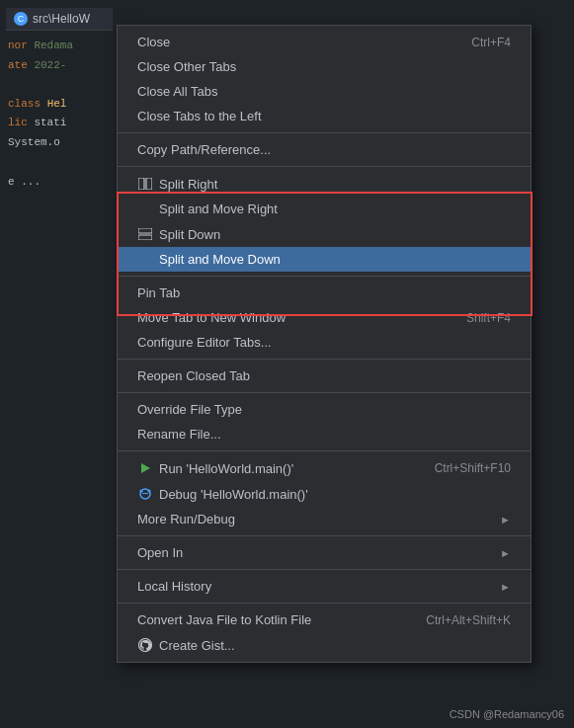  I want to click on menu-item-run: Run 'HelloWorld.main()' Ctrl+Shift+F10, so click(324, 468).